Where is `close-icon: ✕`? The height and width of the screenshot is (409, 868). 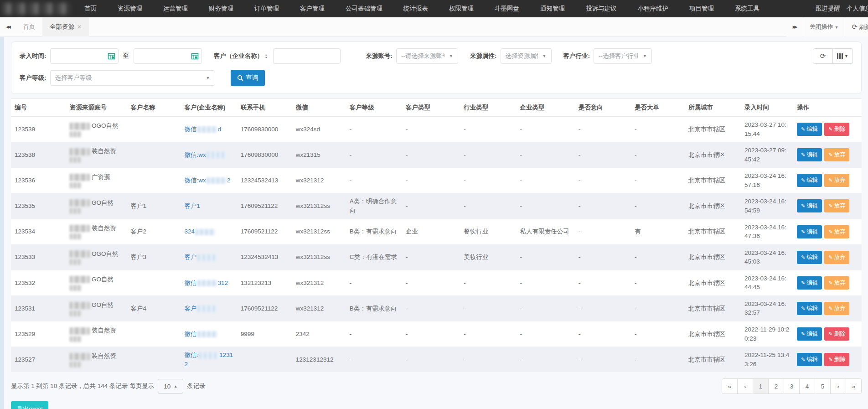 close-icon: ✕ is located at coordinates (79, 27).